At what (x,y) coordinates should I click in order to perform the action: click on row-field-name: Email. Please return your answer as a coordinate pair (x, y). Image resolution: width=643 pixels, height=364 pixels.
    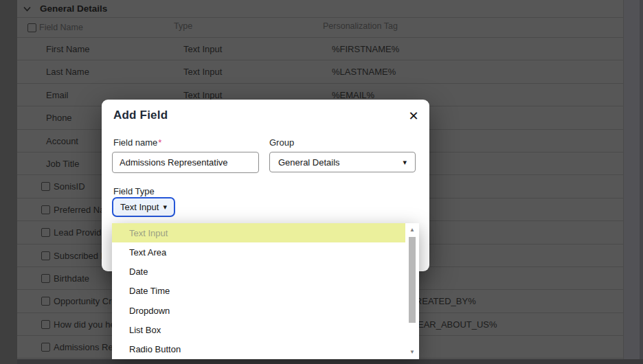
    Looking at the image, I should click on (58, 95).